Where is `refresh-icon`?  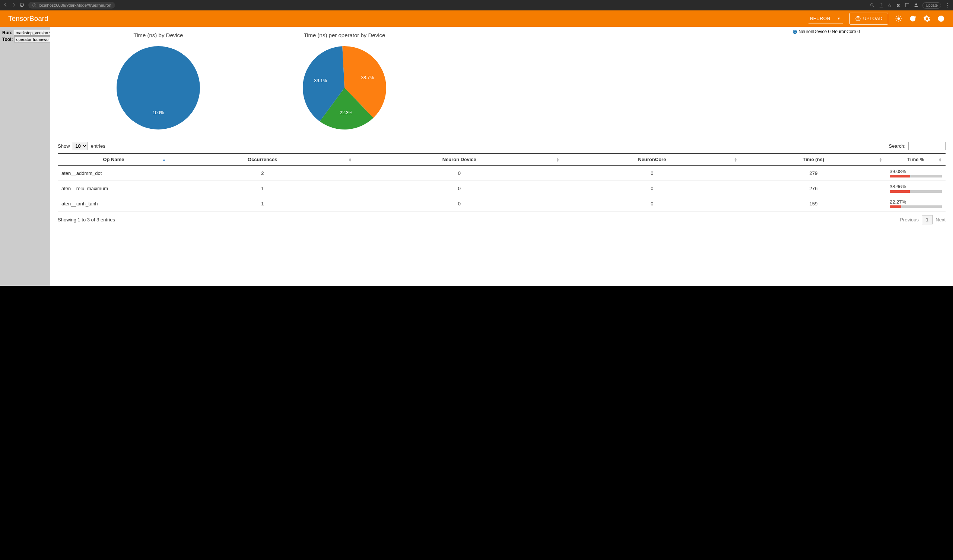 refresh-icon is located at coordinates (913, 19).